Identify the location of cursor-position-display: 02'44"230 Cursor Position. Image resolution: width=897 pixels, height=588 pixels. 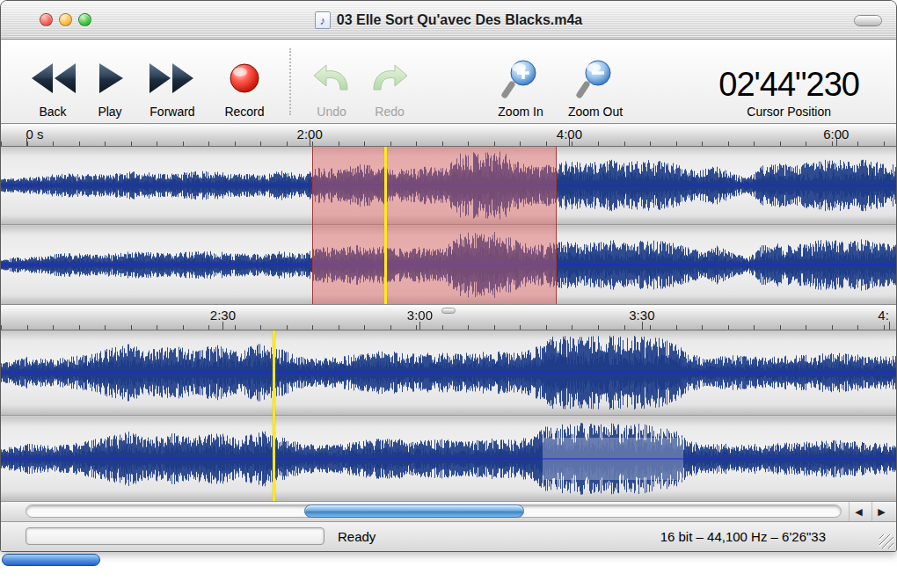
(789, 83).